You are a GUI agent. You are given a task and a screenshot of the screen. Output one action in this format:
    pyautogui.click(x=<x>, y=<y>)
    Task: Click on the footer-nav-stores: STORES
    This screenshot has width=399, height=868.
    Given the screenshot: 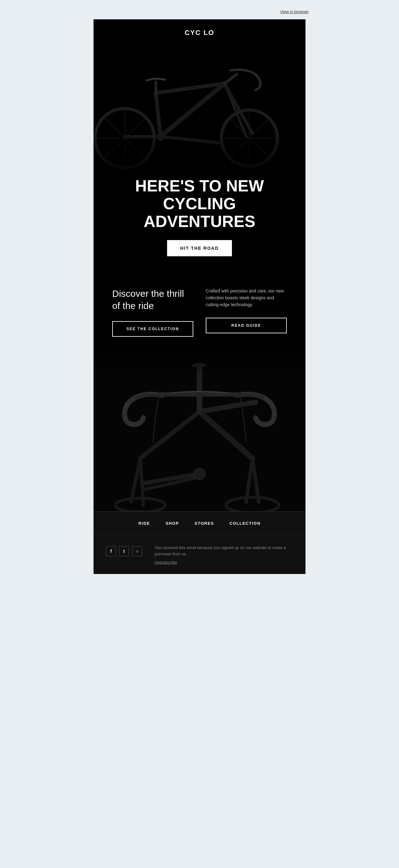 What is the action you would take?
    pyautogui.click(x=204, y=523)
    